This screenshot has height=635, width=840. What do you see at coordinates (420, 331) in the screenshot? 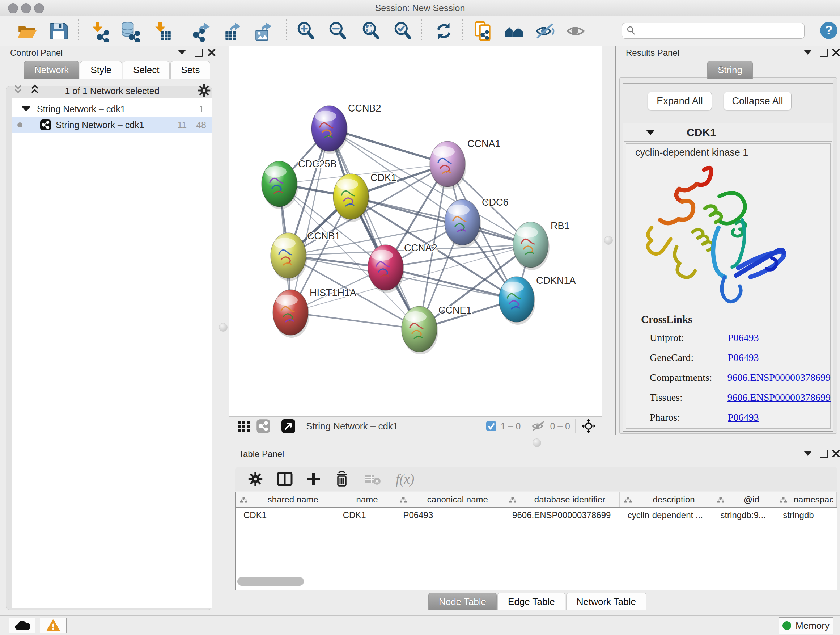
I see `network-node-CCNE1` at bounding box center [420, 331].